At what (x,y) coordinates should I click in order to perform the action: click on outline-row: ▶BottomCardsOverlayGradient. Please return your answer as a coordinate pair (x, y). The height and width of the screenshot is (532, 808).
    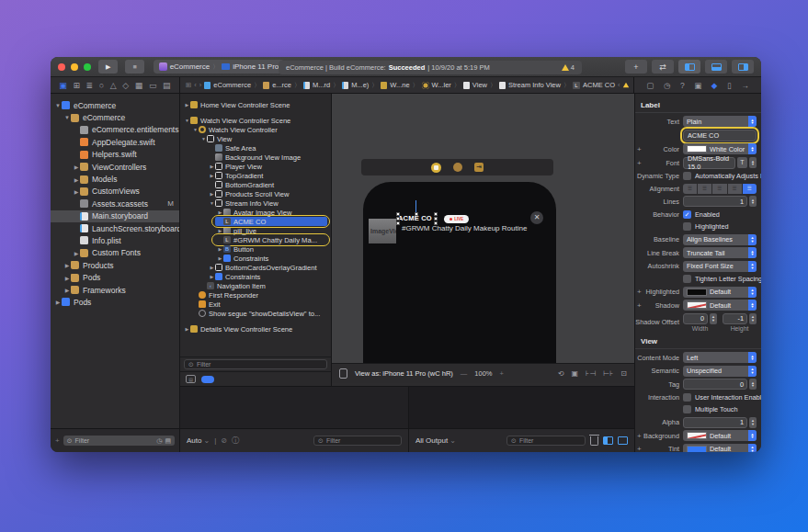
    Looking at the image, I should click on (256, 267).